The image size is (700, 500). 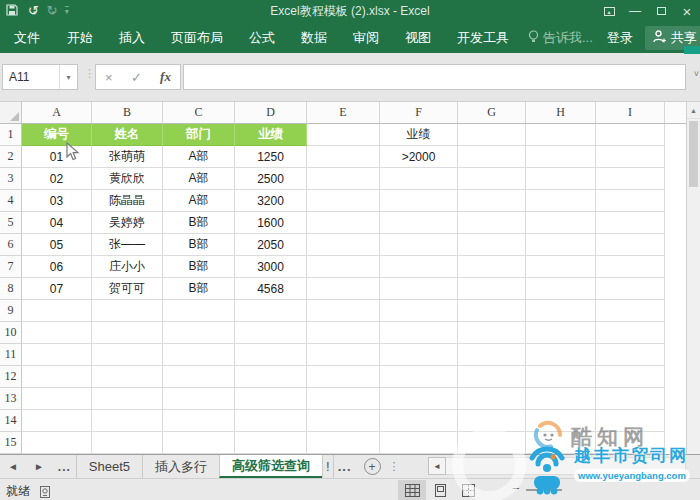 I want to click on cell-C7: B部, so click(x=199, y=267).